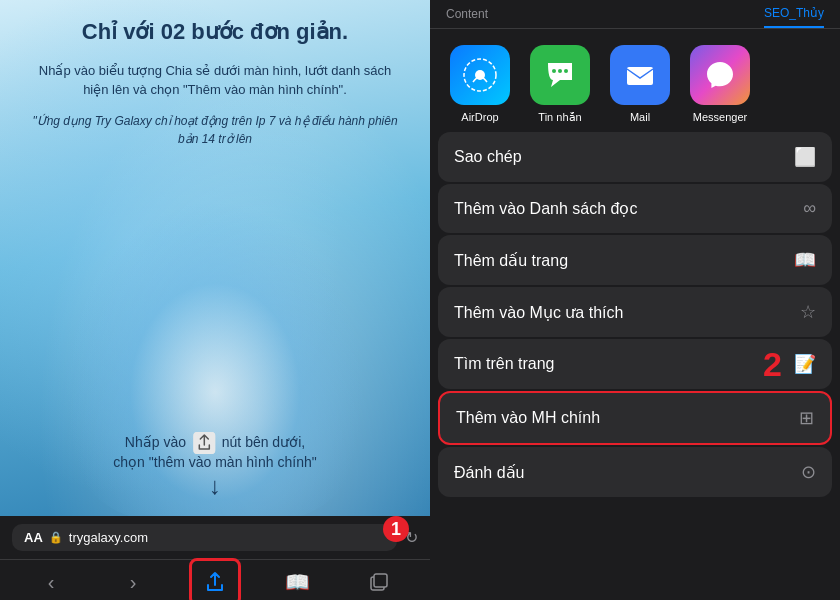  I want to click on url-aa-label: AA, so click(34, 538).